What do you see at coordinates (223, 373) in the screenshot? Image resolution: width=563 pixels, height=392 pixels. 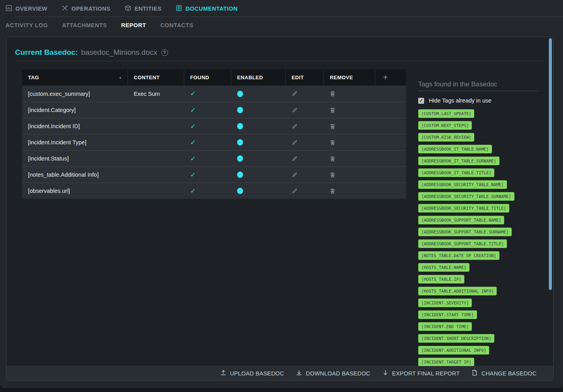 I see `upload-icon` at bounding box center [223, 373].